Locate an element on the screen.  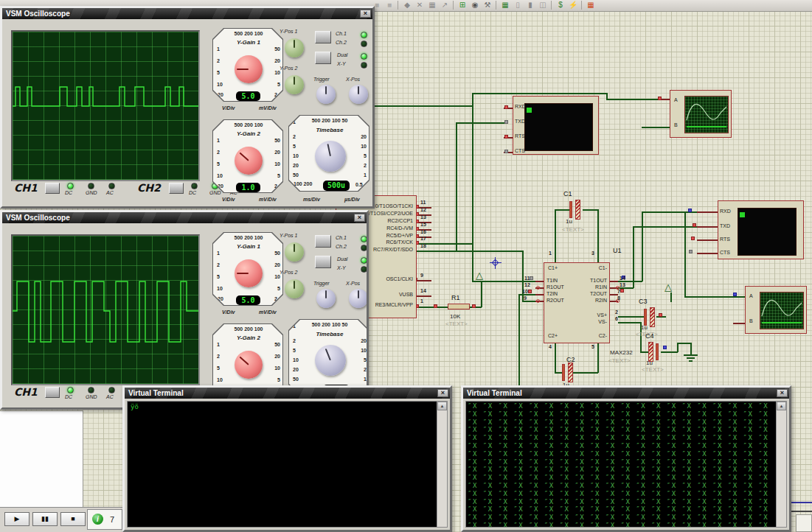
label: C1+ is located at coordinates (553, 268).